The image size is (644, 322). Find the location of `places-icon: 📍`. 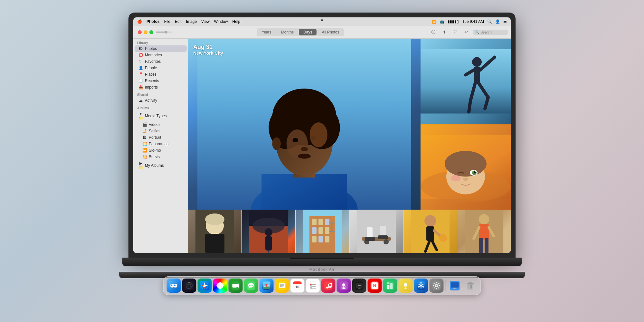

places-icon: 📍 is located at coordinates (141, 74).